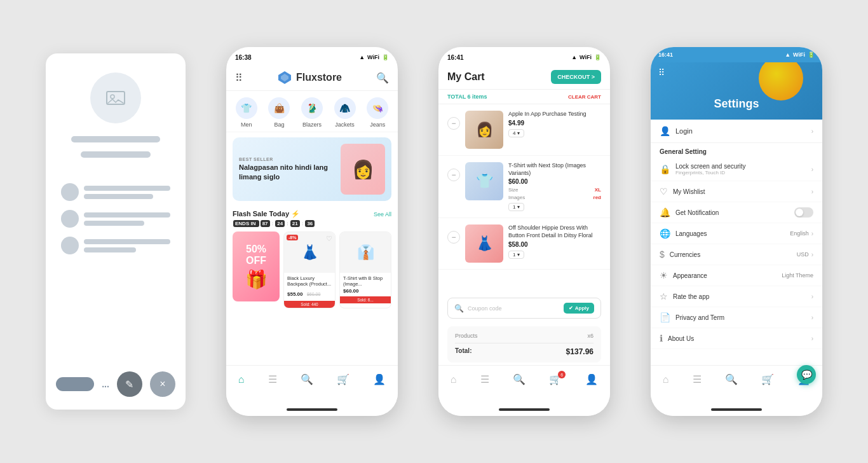  What do you see at coordinates (485, 379) in the screenshot?
I see `nav2-menu-icon: ☰` at bounding box center [485, 379].